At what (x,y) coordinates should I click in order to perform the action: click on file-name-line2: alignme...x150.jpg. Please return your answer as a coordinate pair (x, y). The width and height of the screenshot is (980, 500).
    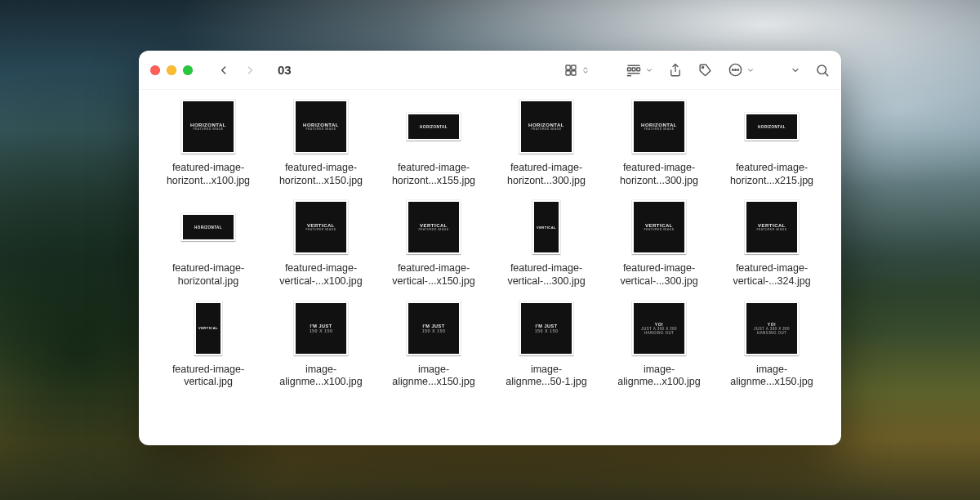
    Looking at the image, I should click on (433, 382).